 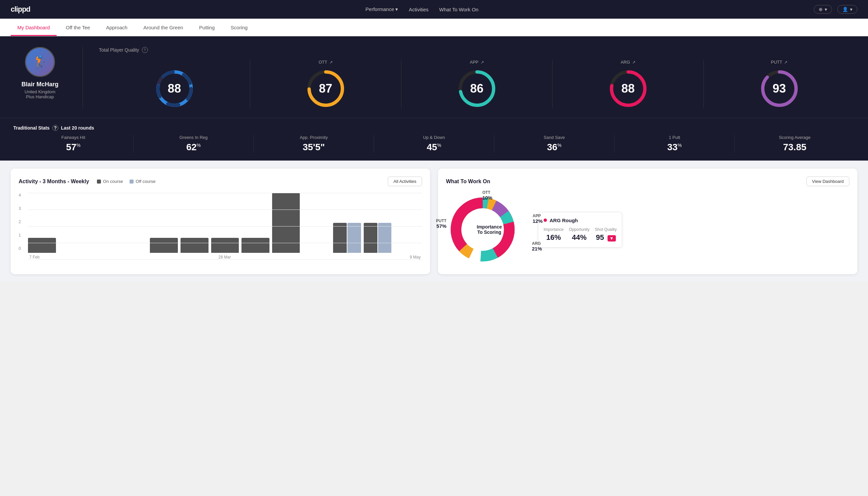 I want to click on add-button: ⊕ ▾, so click(x=823, y=10).